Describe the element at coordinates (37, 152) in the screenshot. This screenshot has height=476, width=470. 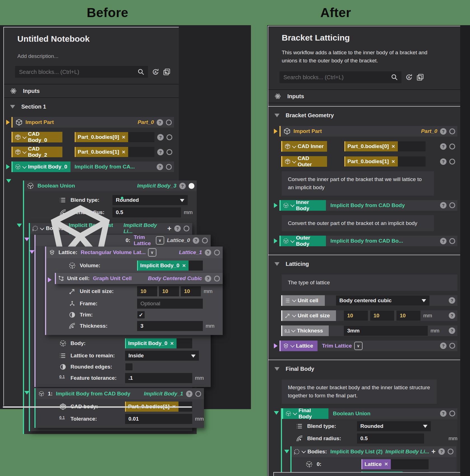
I see `cad-body-2-chip: CAD Body_2` at that location.